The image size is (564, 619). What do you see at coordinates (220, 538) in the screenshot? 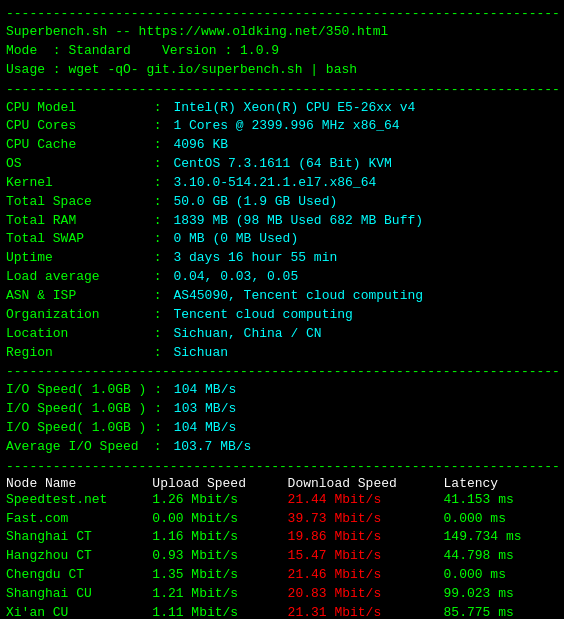
I see `network-upload: 1.16 Mbit/s` at bounding box center [220, 538].